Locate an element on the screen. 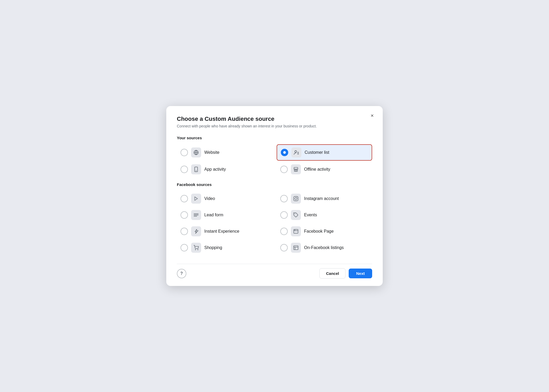 Image resolution: width=549 pixels, height=392 pixels. radio-instant-experience is located at coordinates (184, 231).